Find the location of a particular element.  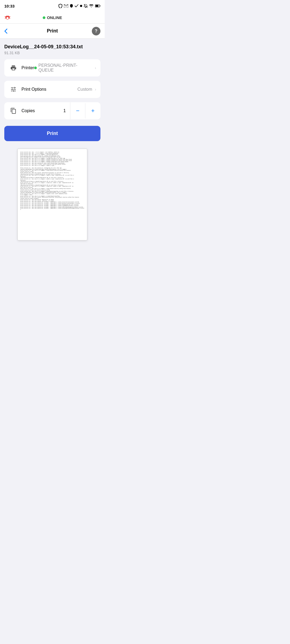

printer-label: Printer is located at coordinates (28, 68).